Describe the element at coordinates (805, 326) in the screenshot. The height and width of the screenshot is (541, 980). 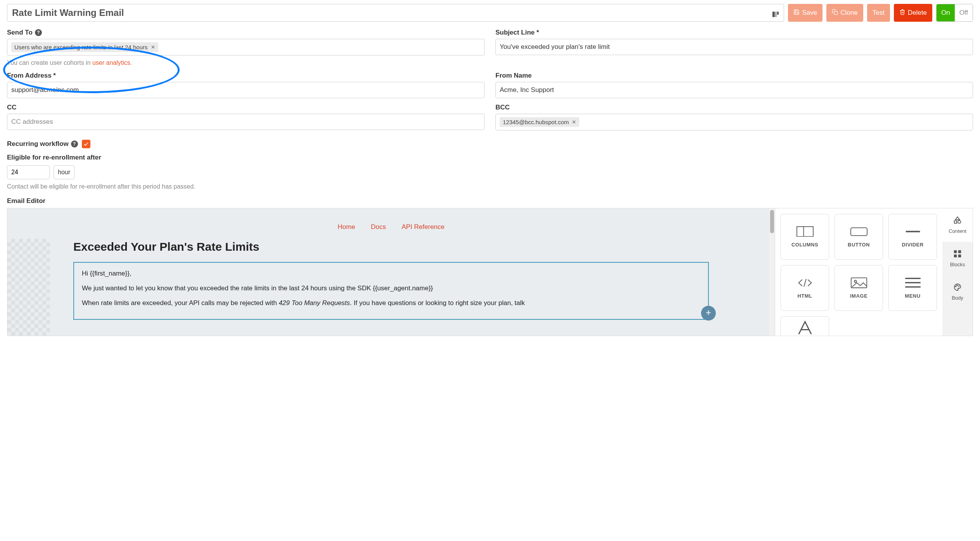
I see `tile-extra` at that location.